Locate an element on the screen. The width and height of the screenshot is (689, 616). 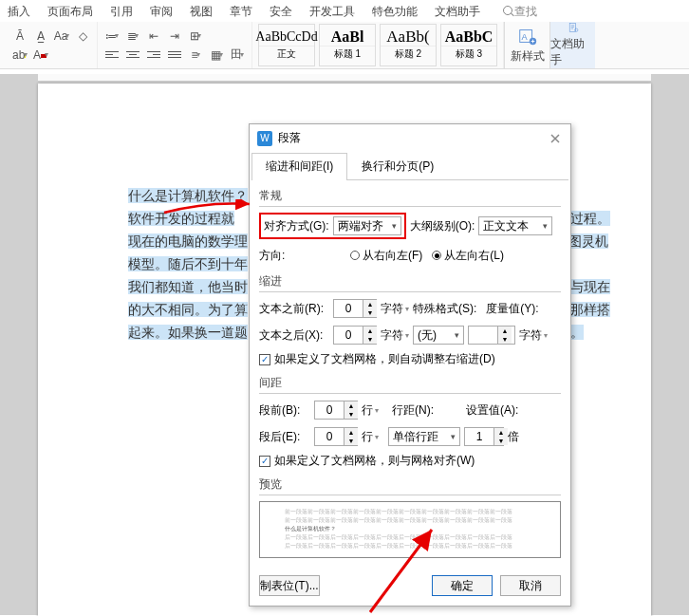
align-left-icon is located at coordinates (112, 55).